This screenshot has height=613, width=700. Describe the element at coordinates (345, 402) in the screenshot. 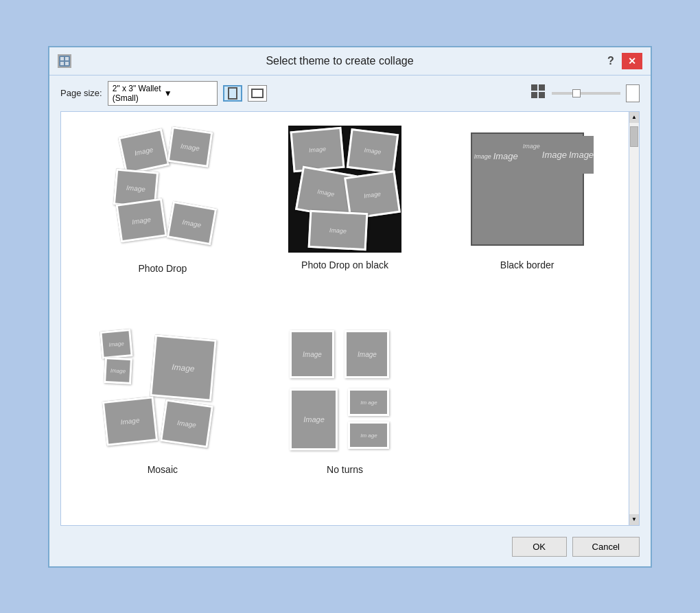

I see `theme-item-no-turns: Image Image Image Im age Im age No turns` at that location.